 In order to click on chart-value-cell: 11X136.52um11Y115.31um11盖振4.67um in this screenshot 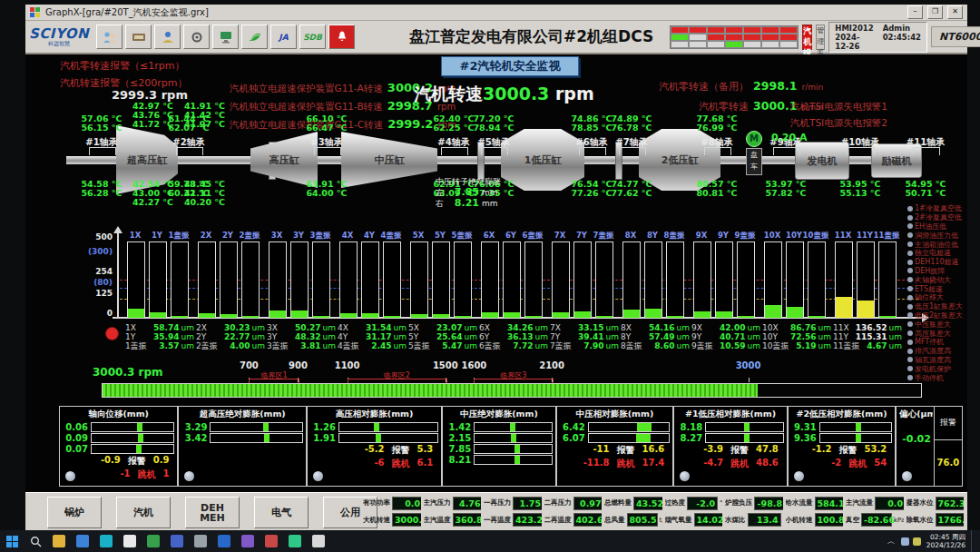, I will do `click(867, 337)`.